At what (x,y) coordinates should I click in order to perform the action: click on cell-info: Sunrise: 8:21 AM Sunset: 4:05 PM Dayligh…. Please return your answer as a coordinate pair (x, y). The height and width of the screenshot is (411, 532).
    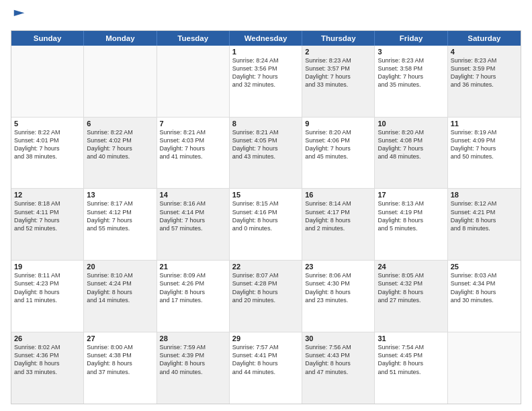
    Looking at the image, I should click on (266, 145).